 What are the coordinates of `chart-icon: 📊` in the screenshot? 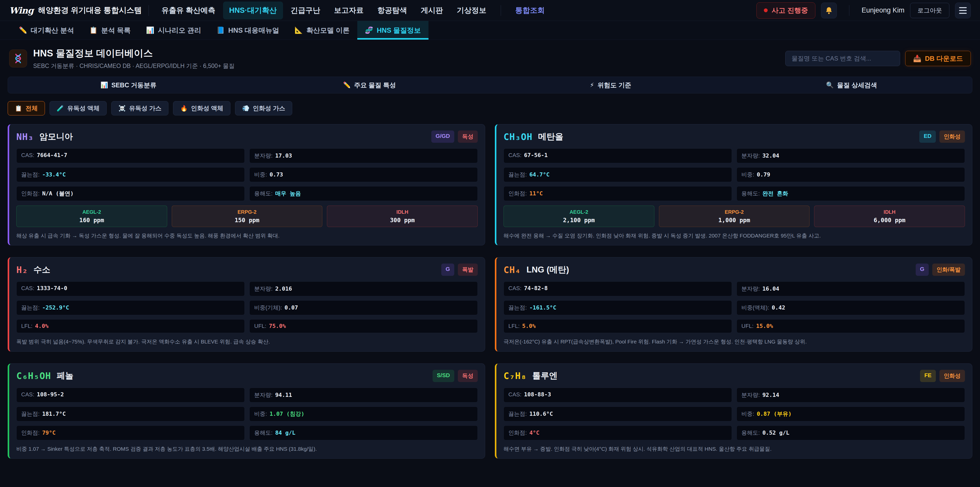 It's located at (150, 30).